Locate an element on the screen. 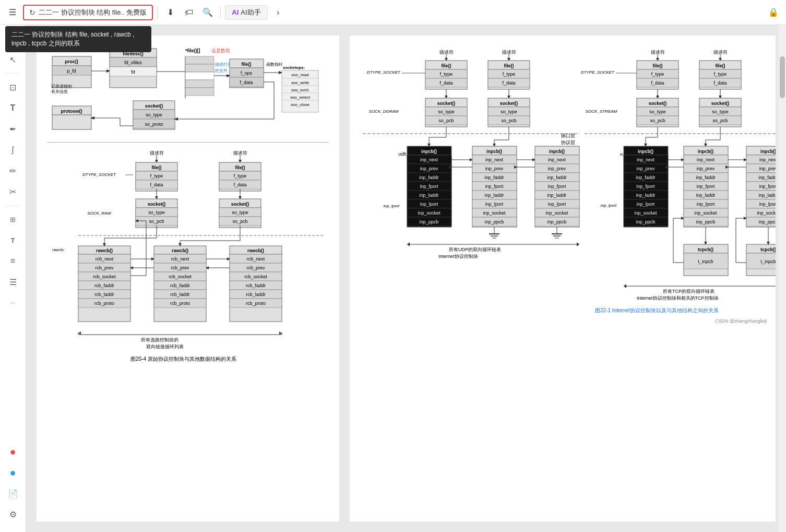 The width and height of the screenshot is (786, 532). svg-text: SOCK_RAW is located at coordinates (99, 213).